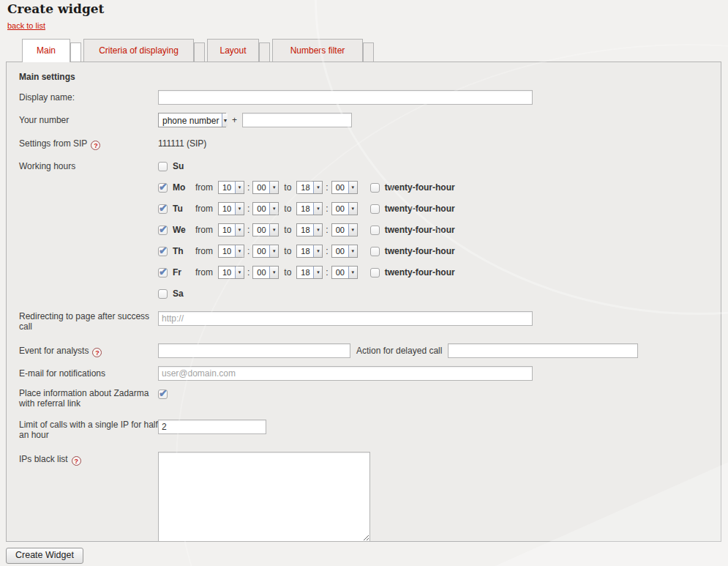 Image resolution: width=728 pixels, height=566 pixels. Describe the element at coordinates (297, 120) in the screenshot. I see `phone-number-input` at that location.